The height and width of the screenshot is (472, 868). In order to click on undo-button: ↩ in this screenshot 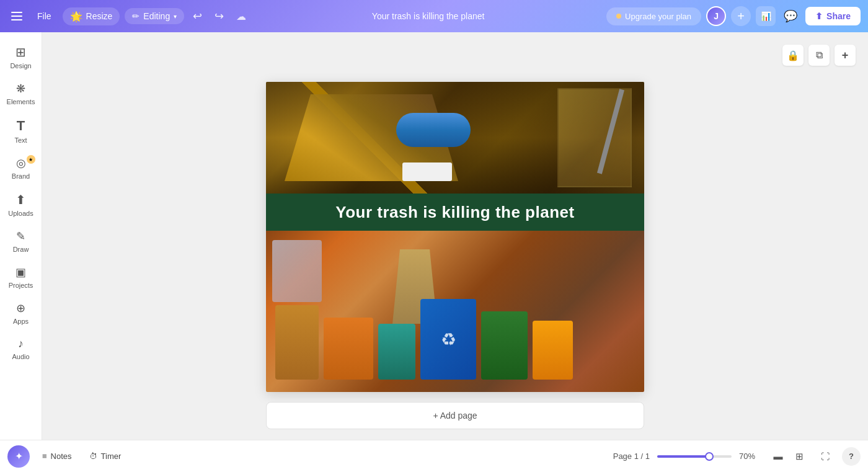, I will do `click(197, 16)`.